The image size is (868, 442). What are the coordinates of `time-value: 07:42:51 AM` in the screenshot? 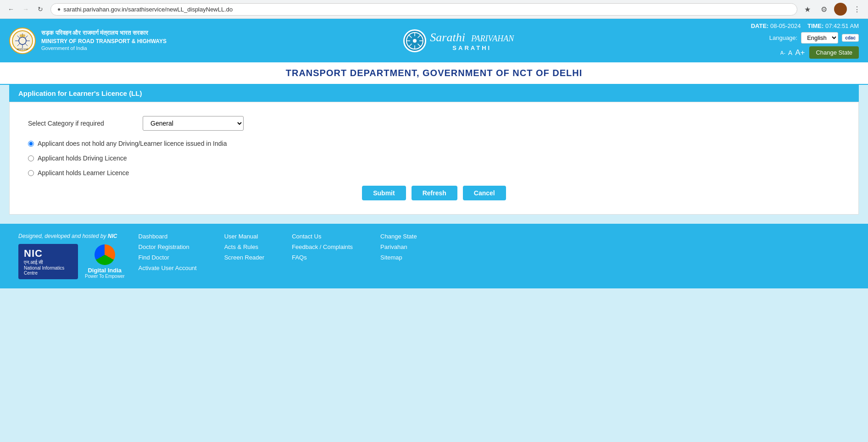 It's located at (842, 26).